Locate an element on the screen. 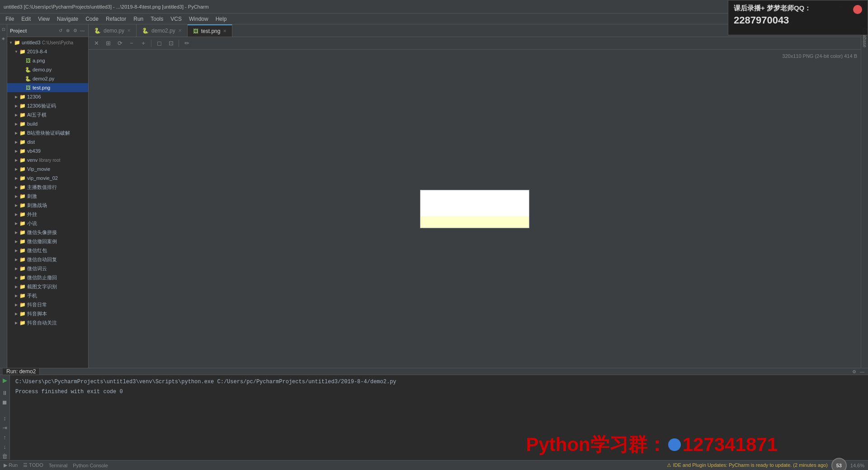 This screenshot has height=470, width=868. run-minimize-icon: — is located at coordinates (862, 371).